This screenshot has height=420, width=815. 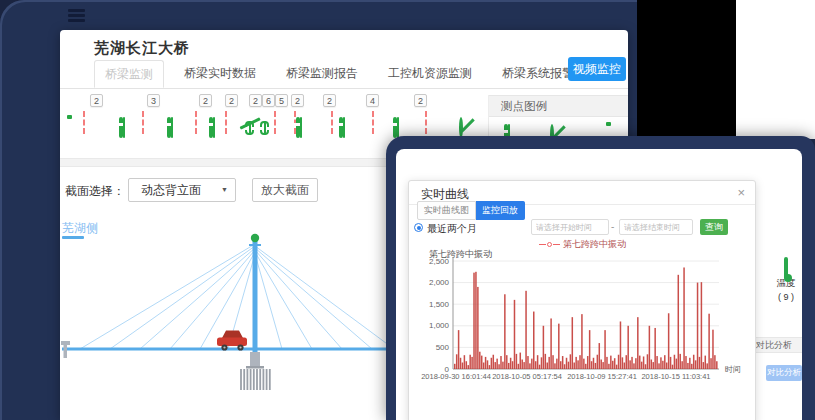 What do you see at coordinates (776, 345) in the screenshot?
I see `compare-analysis-header: 对比分析` at bounding box center [776, 345].